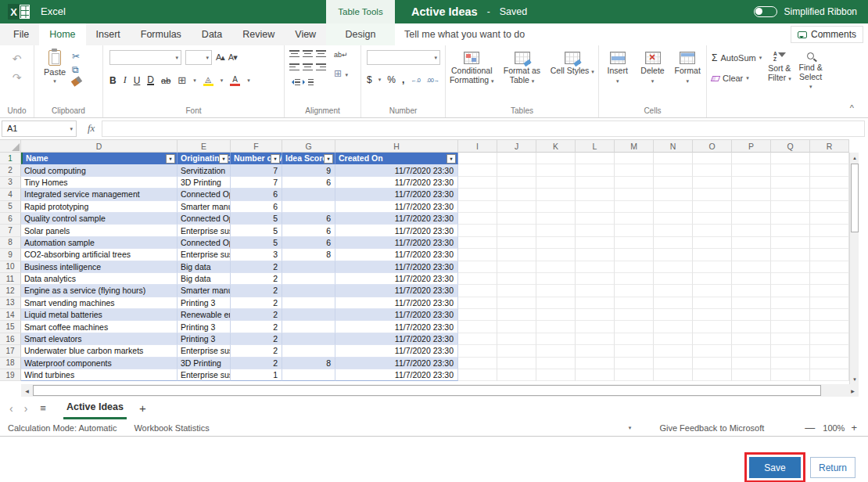 This screenshot has height=482, width=868. Describe the element at coordinates (39, 128) in the screenshot. I see `name-box: A1▾` at that location.